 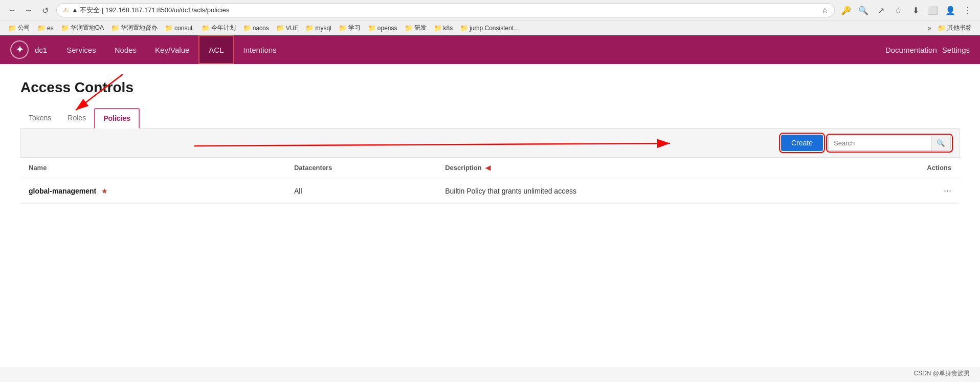 What do you see at coordinates (29, 10) in the screenshot?
I see `forward-button: →` at bounding box center [29, 10].